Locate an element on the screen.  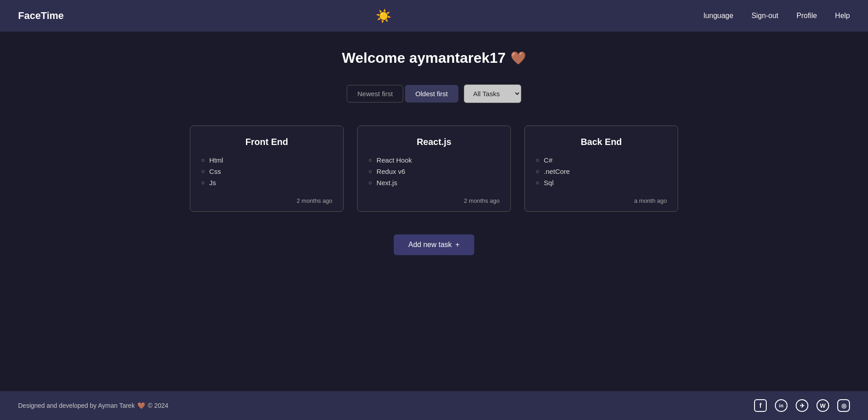
card-frontend-timestamp: 2 months ago is located at coordinates (267, 201).